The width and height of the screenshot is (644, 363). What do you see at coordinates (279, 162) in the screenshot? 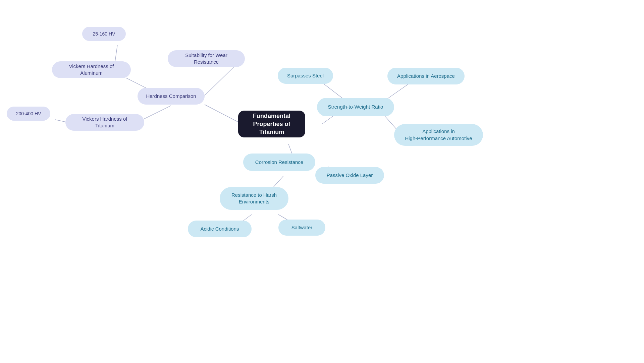
I see `corrosion-resistance-label: Corrosion Resistance` at bounding box center [279, 162].